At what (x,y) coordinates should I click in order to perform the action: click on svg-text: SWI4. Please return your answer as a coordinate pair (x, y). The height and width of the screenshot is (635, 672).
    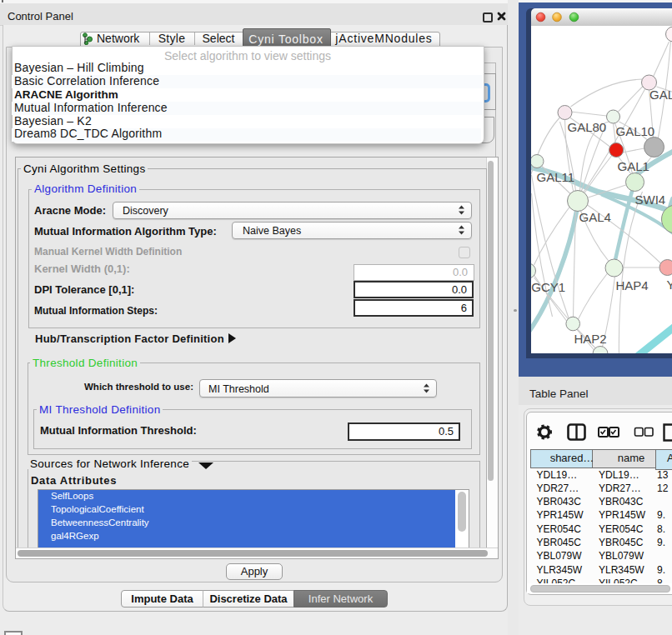
    Looking at the image, I should click on (650, 200).